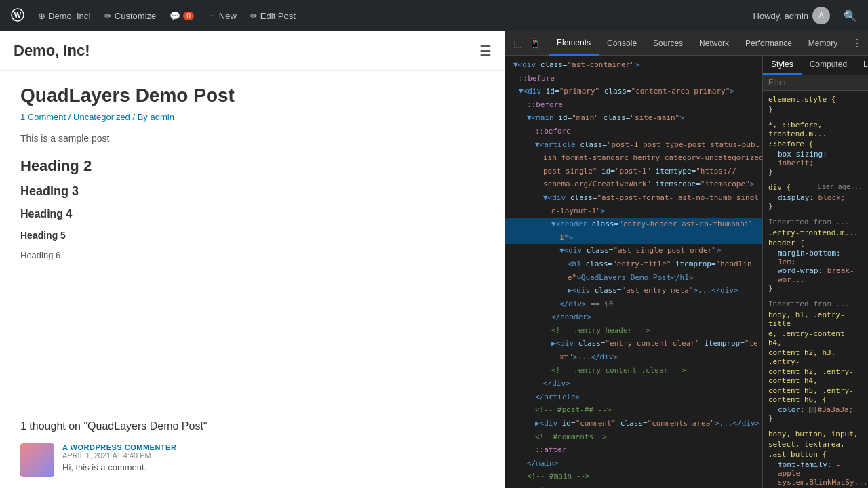 This screenshot has width=868, height=488. What do you see at coordinates (633, 251) in the screenshot?
I see `dom-line: ▼<div class="ast-single-post-order">` at bounding box center [633, 251].